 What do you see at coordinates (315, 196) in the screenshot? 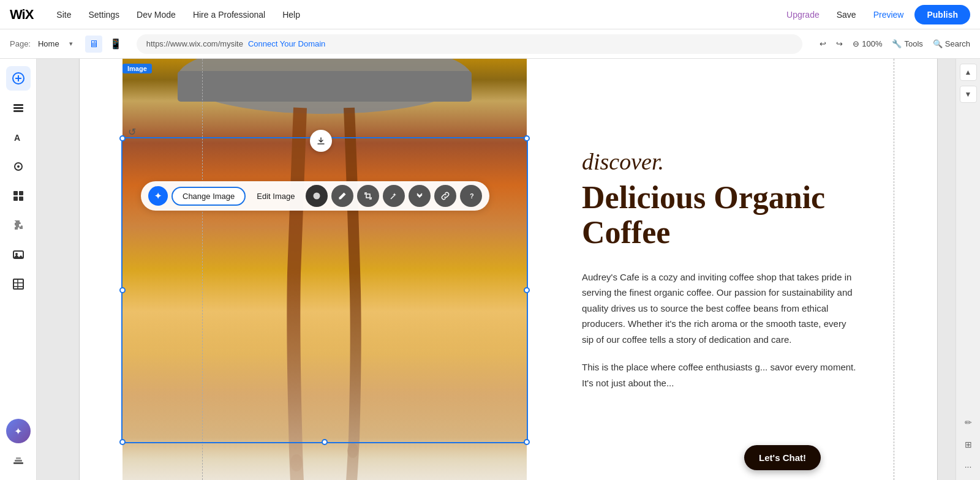
I see `image-toolbar: ✦ Change Image Edit Image` at bounding box center [315, 196].